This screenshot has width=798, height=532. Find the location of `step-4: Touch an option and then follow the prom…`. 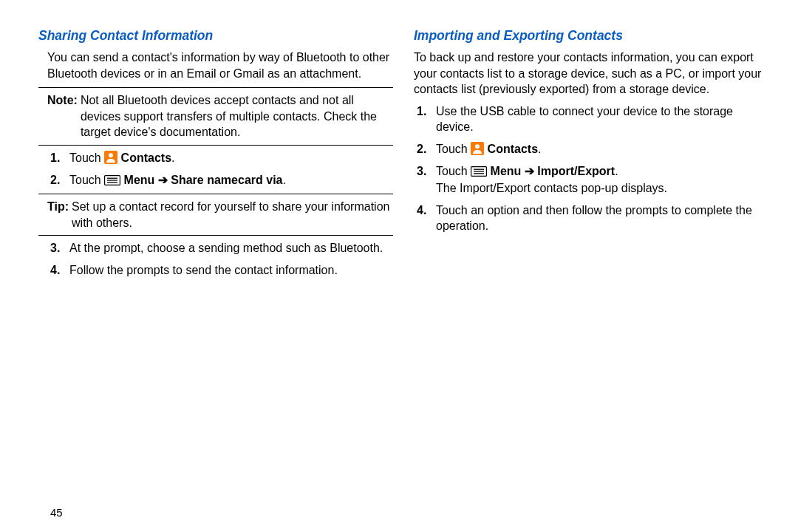

step-4: Touch an option and then follow the prom… is located at coordinates (591, 219).